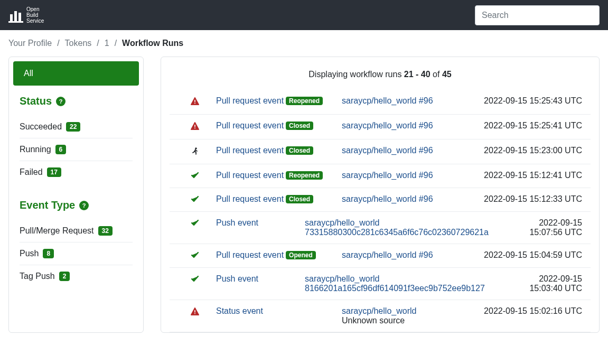 The height and width of the screenshot is (364, 608). I want to click on filter-push: Push 8, so click(76, 254).